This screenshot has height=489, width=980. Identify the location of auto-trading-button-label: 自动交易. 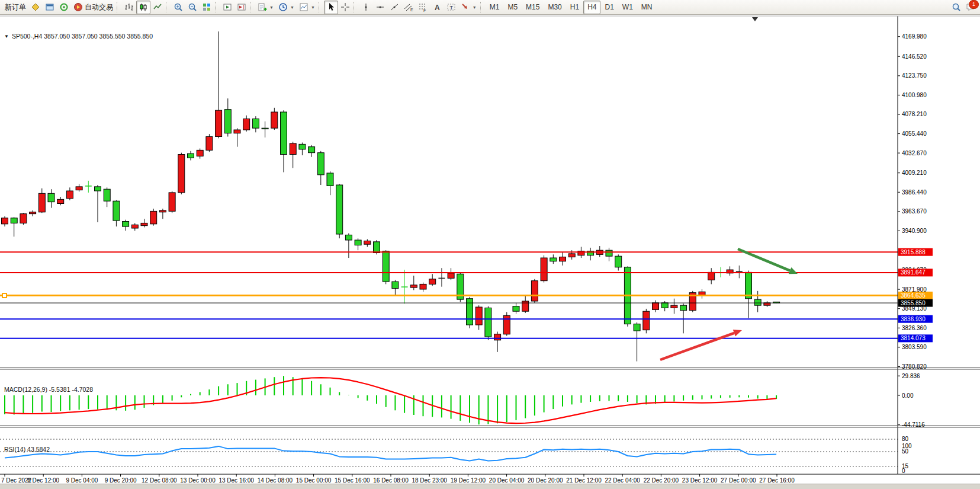
(99, 7).